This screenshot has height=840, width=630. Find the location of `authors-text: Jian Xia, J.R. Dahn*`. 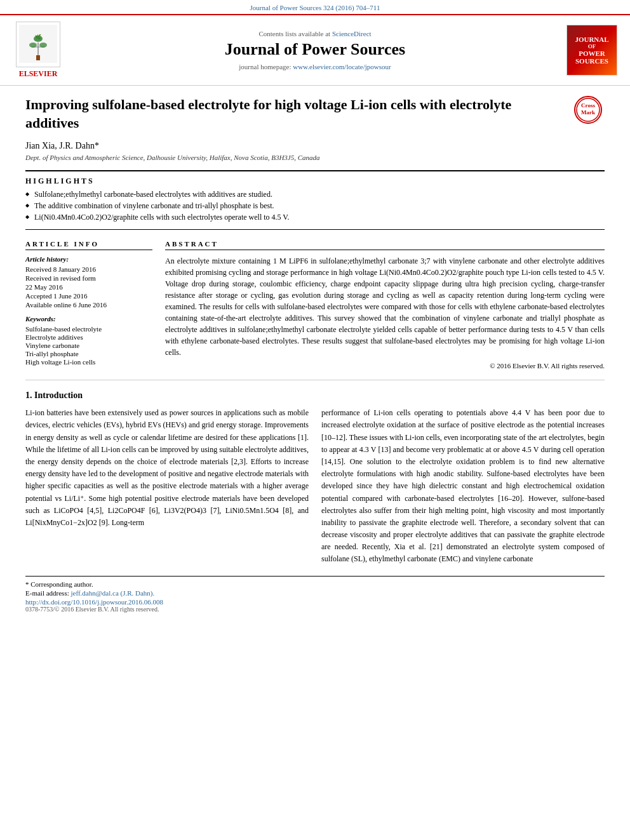

authors-text: Jian Xia, J.R. Dahn* is located at coordinates (62, 146).